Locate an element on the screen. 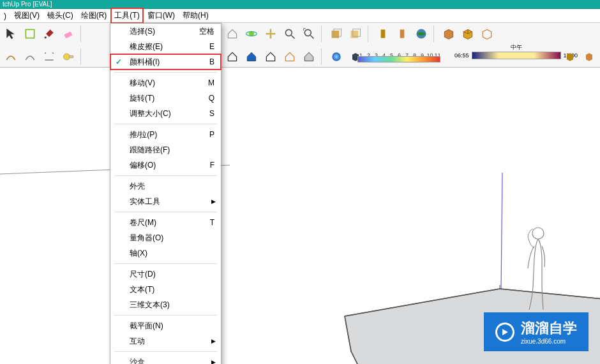 This screenshot has width=600, height=364. house-a-icon is located at coordinates (232, 57).